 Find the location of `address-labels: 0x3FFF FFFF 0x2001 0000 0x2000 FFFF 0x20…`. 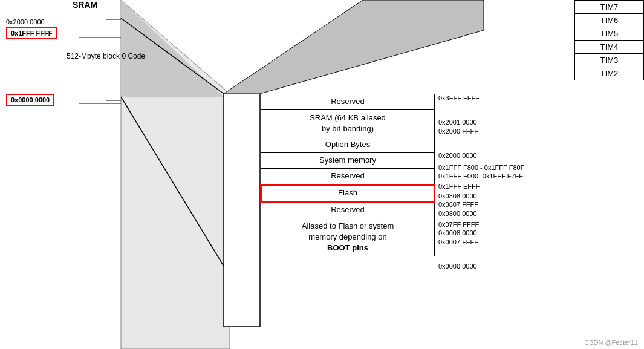

address-labels: 0x3FFF FFFF 0x2001 0000 0x2000 FFFF 0x20… is located at coordinates (481, 182).